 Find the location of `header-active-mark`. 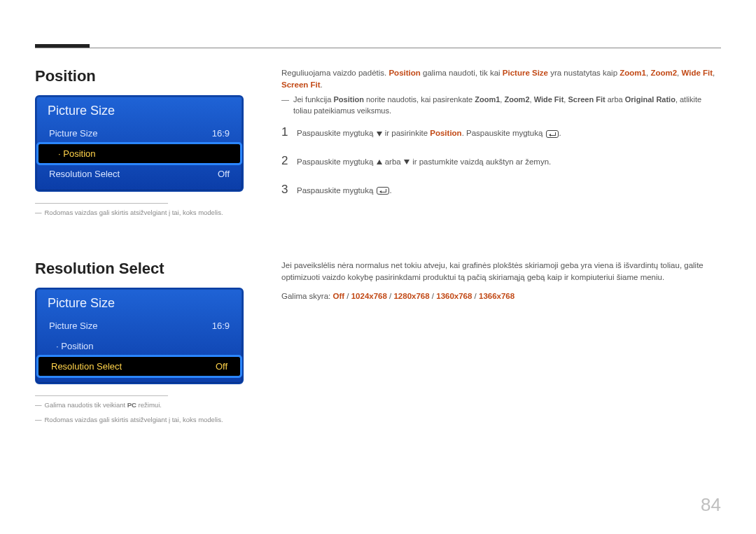

header-active-mark is located at coordinates (62, 46).